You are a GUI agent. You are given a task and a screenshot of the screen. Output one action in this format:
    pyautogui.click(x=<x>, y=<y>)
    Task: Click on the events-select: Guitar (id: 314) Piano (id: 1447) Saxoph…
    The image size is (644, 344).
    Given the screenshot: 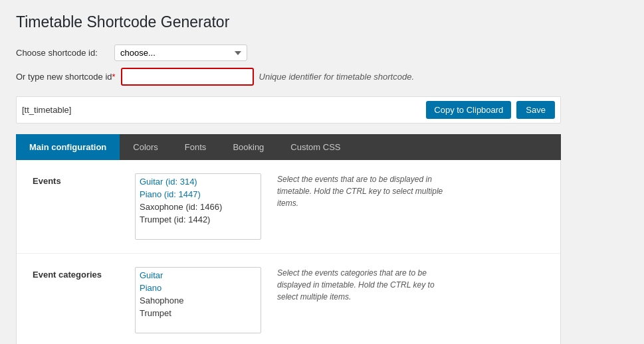 What is the action you would take?
    pyautogui.click(x=198, y=207)
    